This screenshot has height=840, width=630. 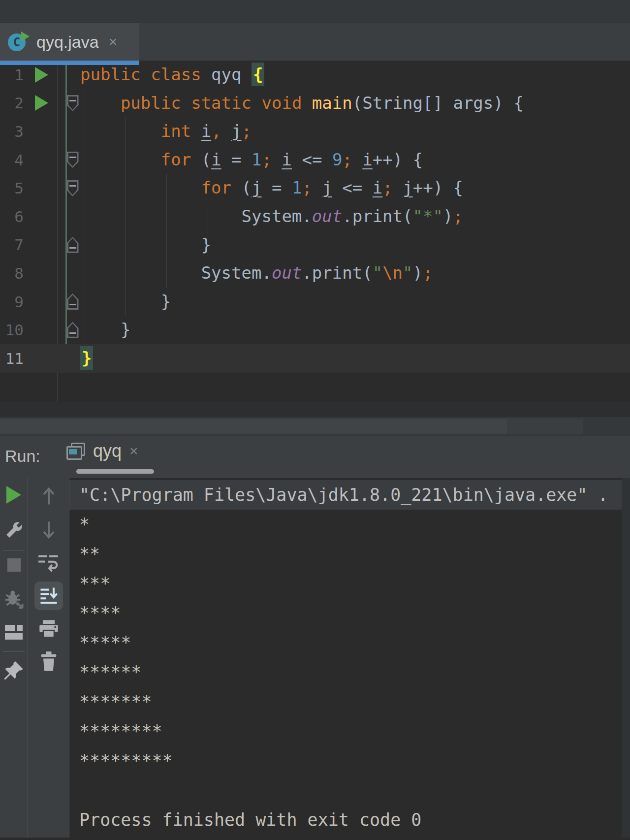 What do you see at coordinates (315, 12) in the screenshot?
I see `window-top-strip` at bounding box center [315, 12].